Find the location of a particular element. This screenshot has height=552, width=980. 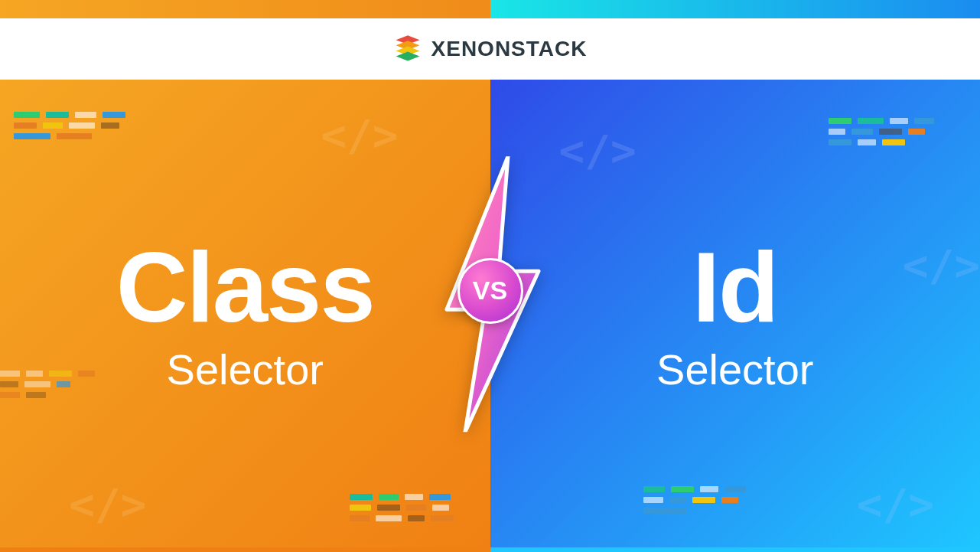

vs-label: VS is located at coordinates (490, 291).